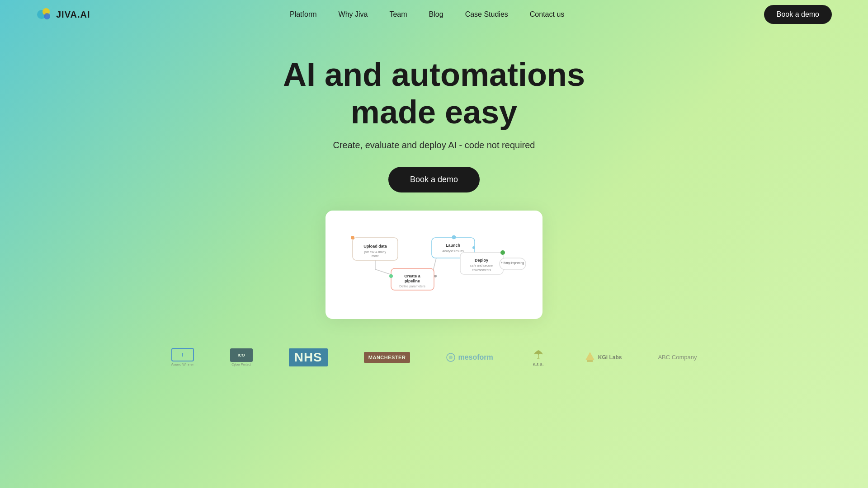  I want to click on nav-platform: Platform, so click(303, 14).